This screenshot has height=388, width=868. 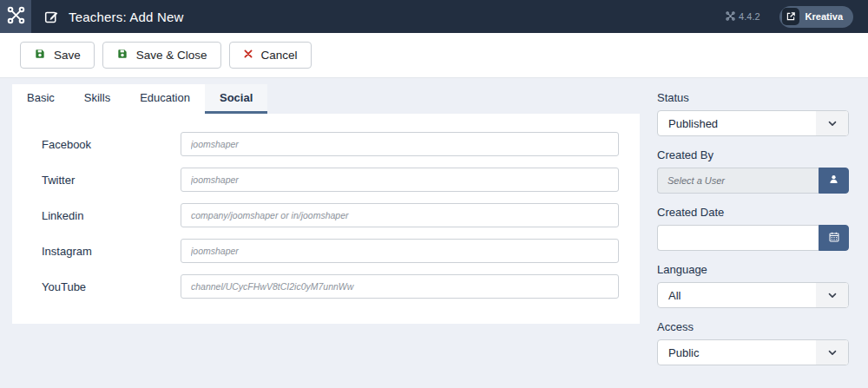 I want to click on status-select-value: Published, so click(x=693, y=123).